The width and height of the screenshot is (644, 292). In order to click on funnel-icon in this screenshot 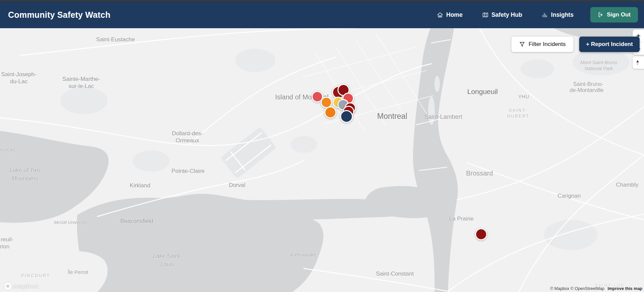, I will do `click(522, 44)`.